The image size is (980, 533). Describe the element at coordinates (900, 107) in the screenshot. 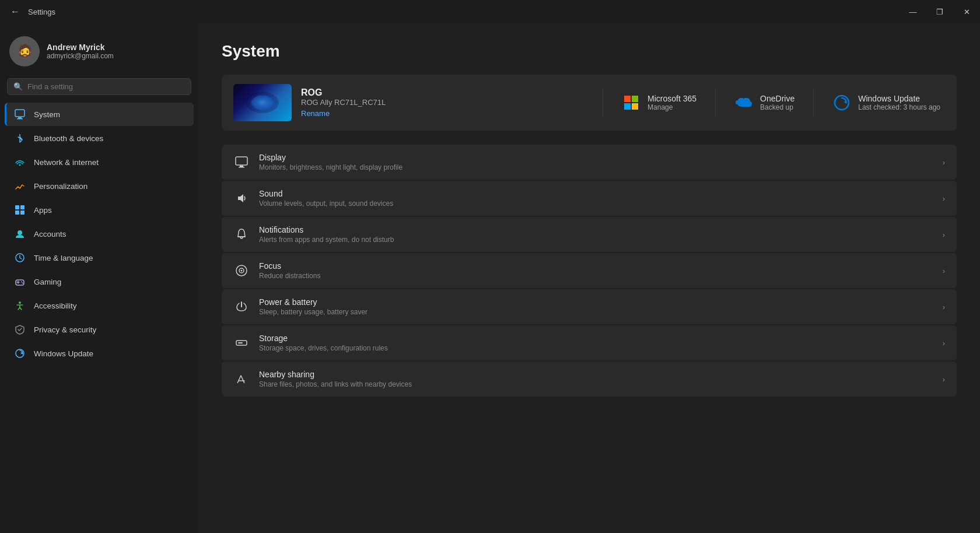

I see `winupdate-sub: Last checked: 3 hours ago` at that location.